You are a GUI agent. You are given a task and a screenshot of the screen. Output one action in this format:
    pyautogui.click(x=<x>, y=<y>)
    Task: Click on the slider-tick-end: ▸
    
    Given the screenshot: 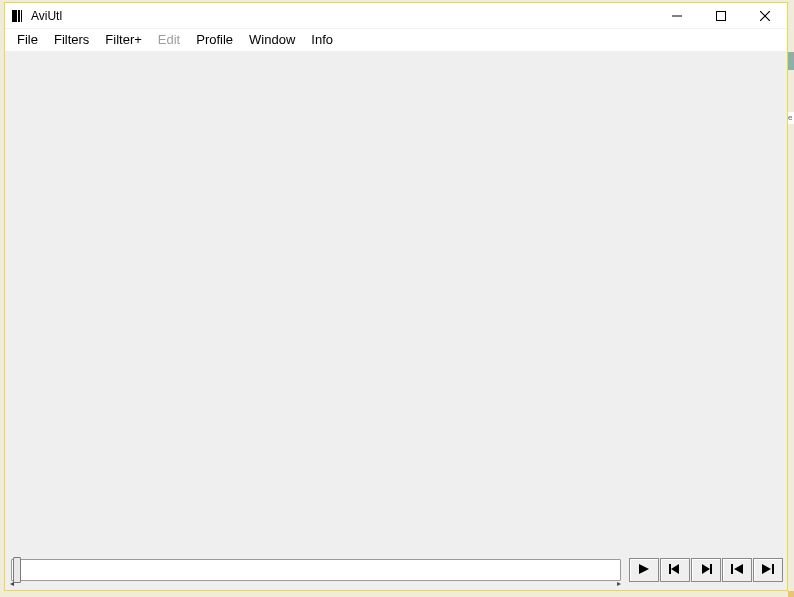 What is the action you would take?
    pyautogui.click(x=620, y=584)
    